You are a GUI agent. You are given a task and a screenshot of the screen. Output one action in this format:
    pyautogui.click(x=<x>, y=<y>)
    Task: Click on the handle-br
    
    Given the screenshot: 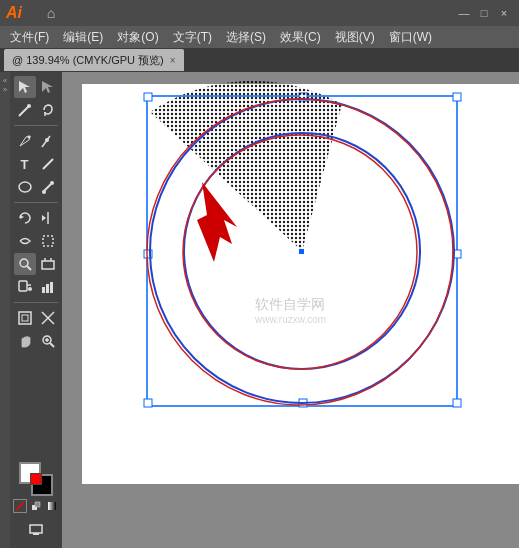 What is the action you would take?
    pyautogui.click(x=457, y=403)
    